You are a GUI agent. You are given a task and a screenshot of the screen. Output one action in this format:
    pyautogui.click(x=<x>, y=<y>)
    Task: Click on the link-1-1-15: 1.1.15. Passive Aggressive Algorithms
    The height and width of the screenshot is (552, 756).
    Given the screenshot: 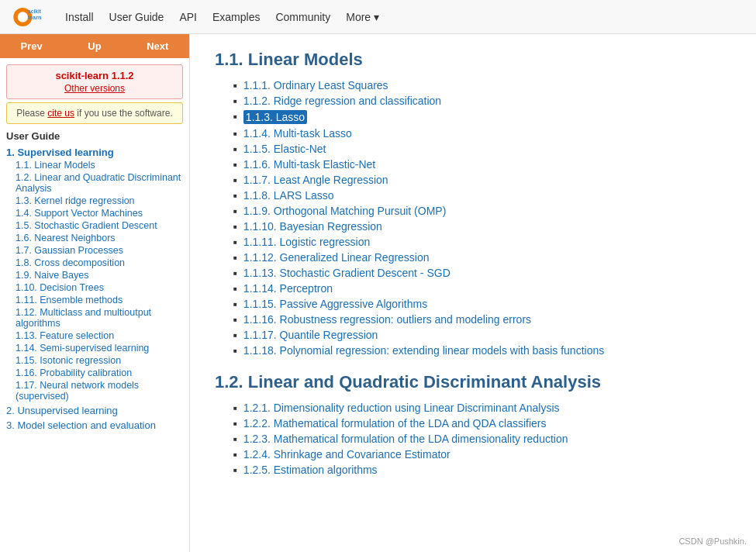 What is the action you would take?
    pyautogui.click(x=335, y=304)
    